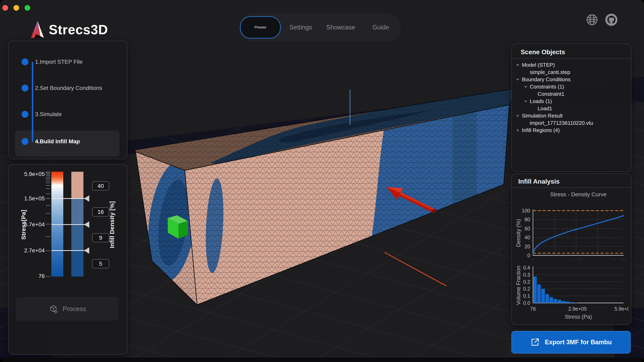 This screenshot has height=362, width=644. Describe the element at coordinates (320, 28) in the screenshot. I see `main-nav: Process Settings Showcase Guide` at that location.